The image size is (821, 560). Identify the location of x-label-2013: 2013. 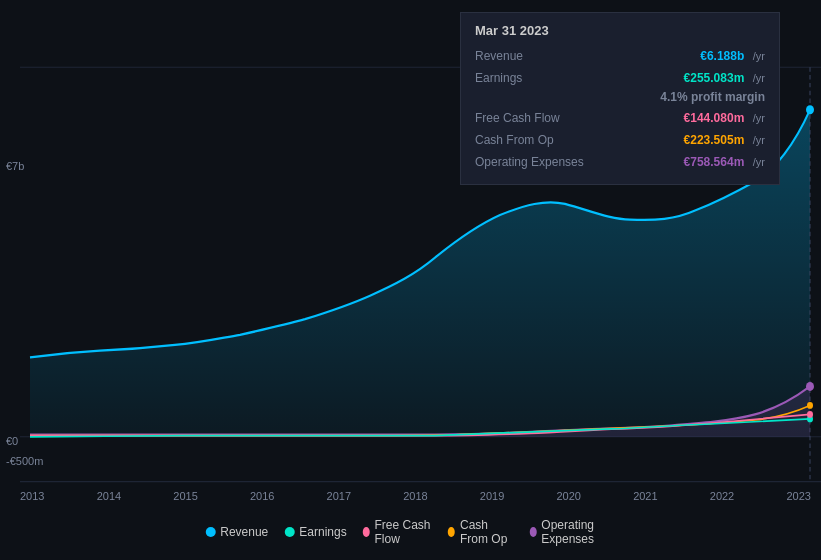
(32, 496).